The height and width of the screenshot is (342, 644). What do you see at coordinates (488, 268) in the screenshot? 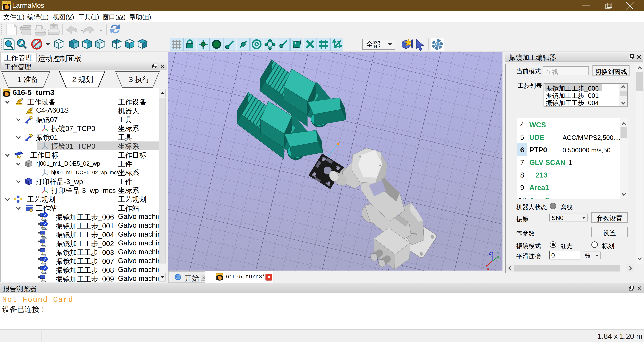
I see `svg-text: X` at bounding box center [488, 268].